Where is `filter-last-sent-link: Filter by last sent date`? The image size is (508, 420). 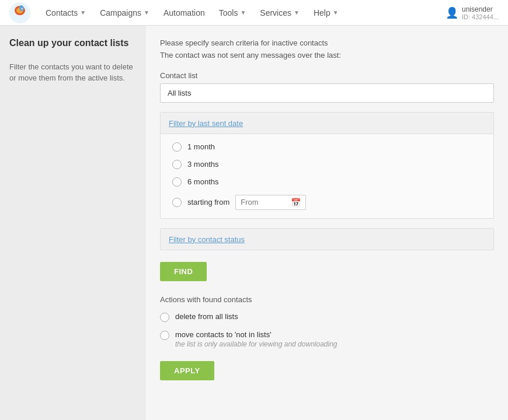 filter-last-sent-link: Filter by last sent date is located at coordinates (206, 124).